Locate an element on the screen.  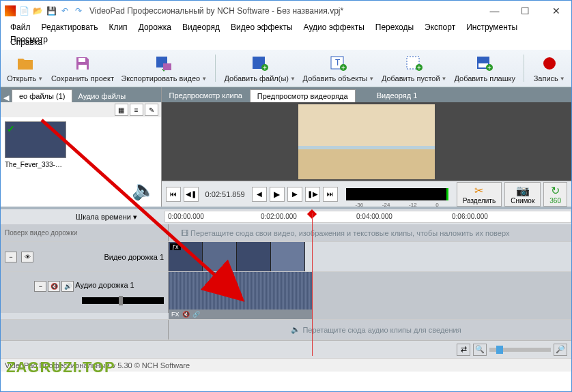
zoom-in-icon: 🔎 is located at coordinates (560, 350).